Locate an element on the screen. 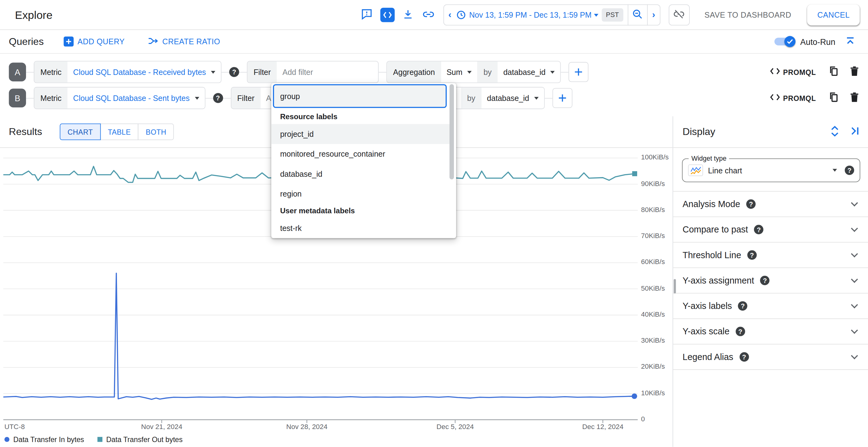 The height and width of the screenshot is (447, 868). x-axis-tick-label: Nov 21, 2024 is located at coordinates (162, 427).